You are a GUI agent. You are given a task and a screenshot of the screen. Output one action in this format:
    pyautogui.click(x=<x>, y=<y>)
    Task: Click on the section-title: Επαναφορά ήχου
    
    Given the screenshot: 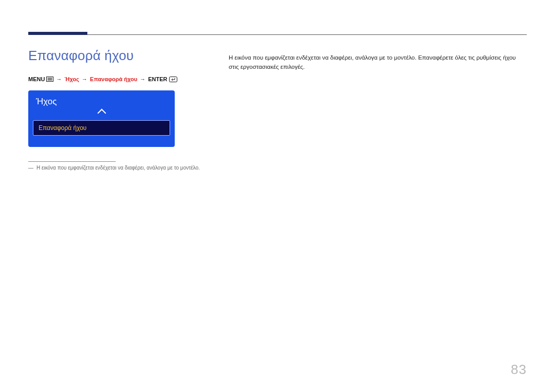 What is the action you would take?
    pyautogui.click(x=116, y=55)
    